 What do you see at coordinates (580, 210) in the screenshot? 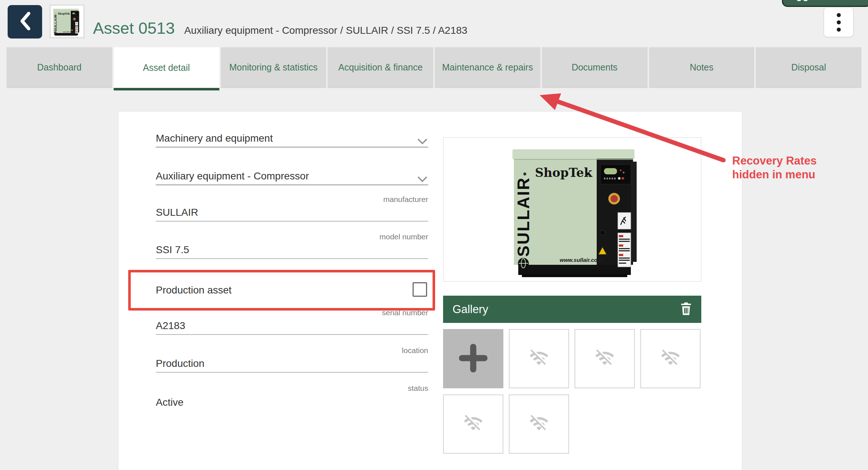
I see `asset-photo` at bounding box center [580, 210].